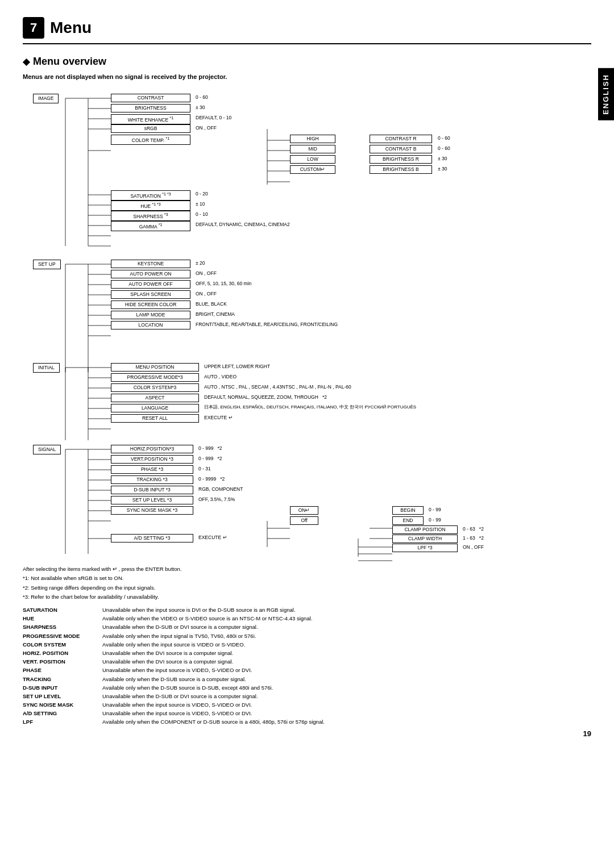 The image size is (614, 868). I want to click on val-setup-level: OFF, 3.5%, 7.5%, so click(217, 500).